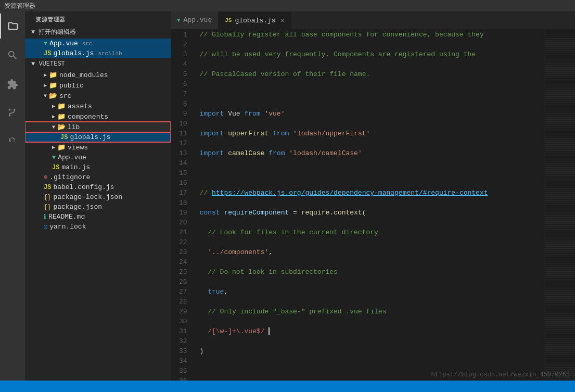 This screenshot has width=575, height=392. What do you see at coordinates (282, 21) in the screenshot?
I see `close-tab-button: ✕` at bounding box center [282, 21].